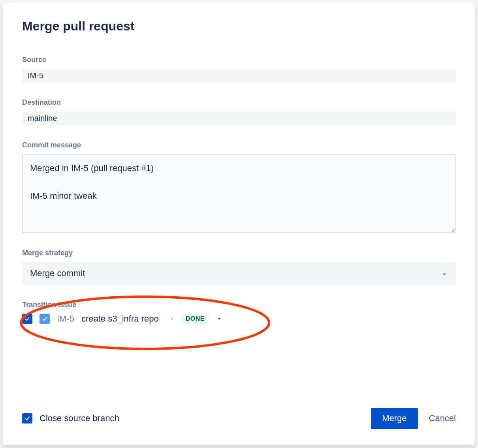 Image resolution: width=478 pixels, height=448 pixels. Describe the element at coordinates (444, 273) in the screenshot. I see `chevron-down-icon` at that location.